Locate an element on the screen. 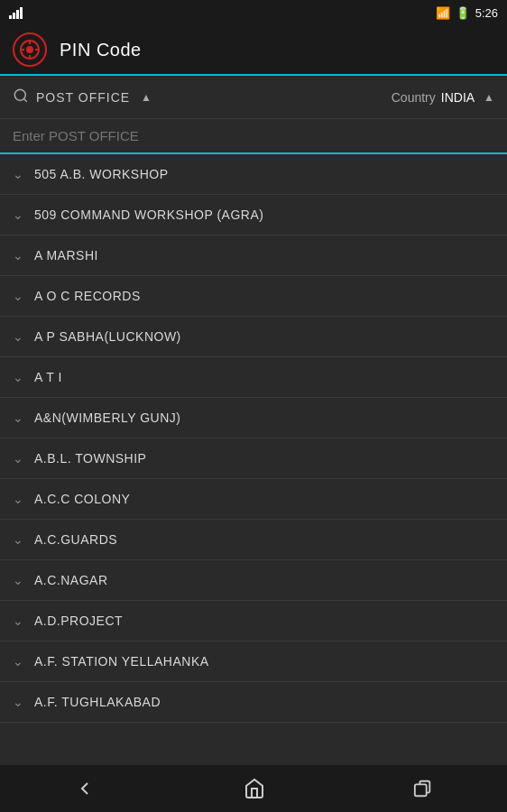 The image size is (507, 812). list-item: ⌄ A O C RECORDS is located at coordinates (254, 296).